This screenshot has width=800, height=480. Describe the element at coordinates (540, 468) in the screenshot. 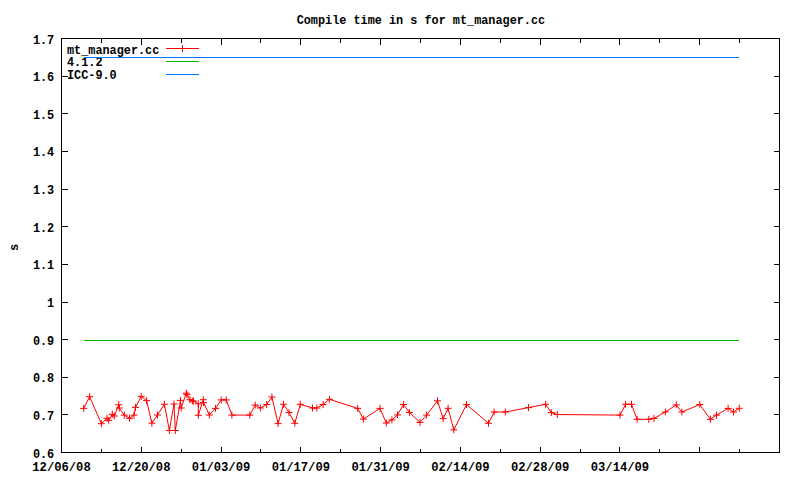

I see `svg-text: 02/28/09` at that location.